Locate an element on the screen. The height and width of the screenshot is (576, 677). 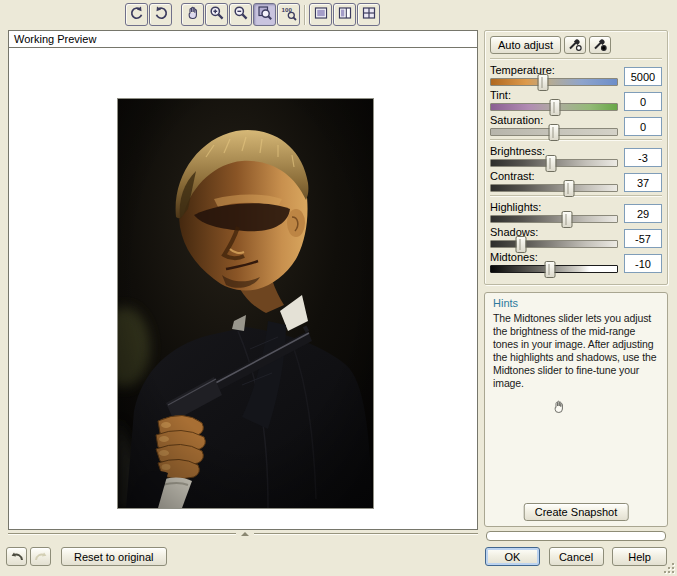
hand-cursor-icon is located at coordinates (559, 407).